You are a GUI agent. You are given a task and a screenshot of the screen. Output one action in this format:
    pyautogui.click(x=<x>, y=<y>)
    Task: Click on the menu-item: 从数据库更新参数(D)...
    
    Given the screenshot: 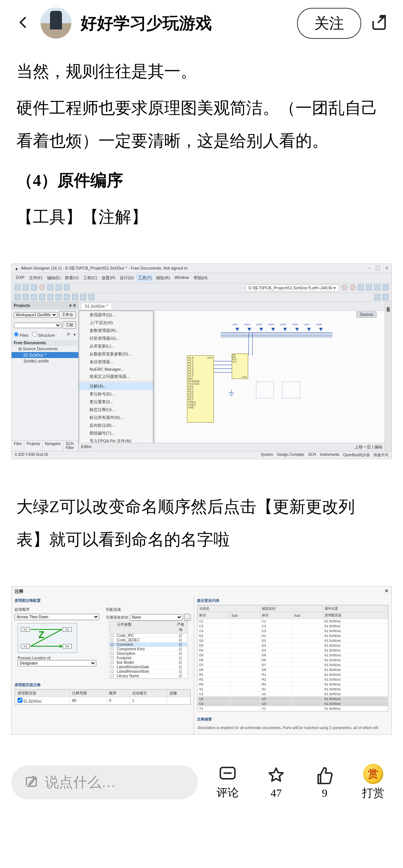 What is the action you would take?
    pyautogui.click(x=116, y=354)
    